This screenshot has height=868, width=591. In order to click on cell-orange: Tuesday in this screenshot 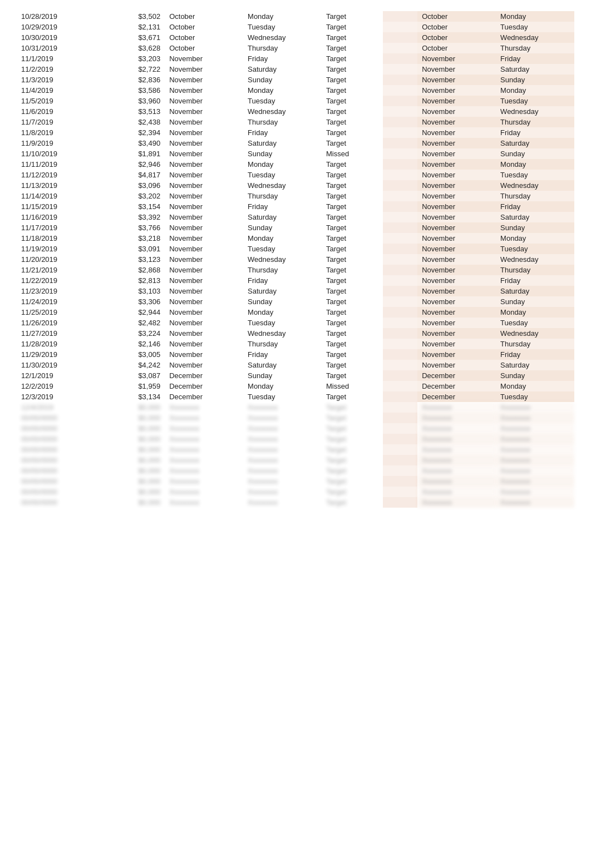, I will do `click(535, 175)`.